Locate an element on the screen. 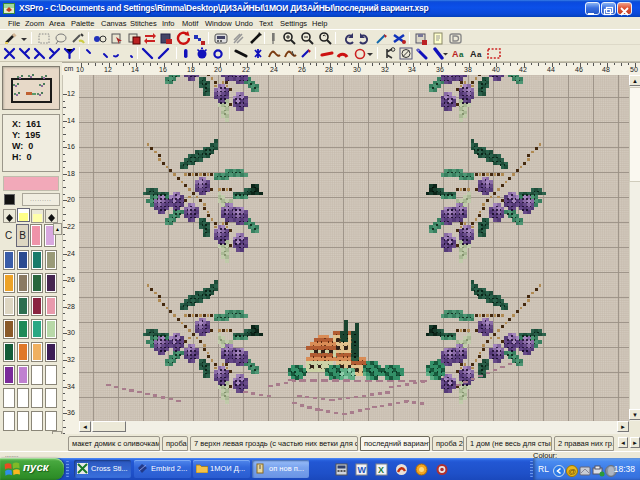  svg-text: X is located at coordinates (381, 470).